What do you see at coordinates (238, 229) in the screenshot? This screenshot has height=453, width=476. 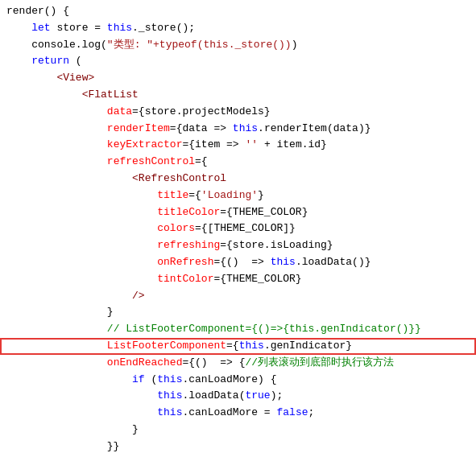 I see `line-content: colors={[THEME_COLOR]}` at bounding box center [238, 229].